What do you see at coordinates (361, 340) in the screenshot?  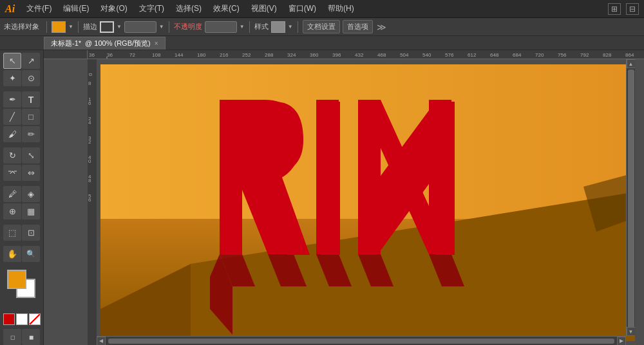 I see `bottom-scrollbar: ◀ ▶` at bounding box center [361, 340].